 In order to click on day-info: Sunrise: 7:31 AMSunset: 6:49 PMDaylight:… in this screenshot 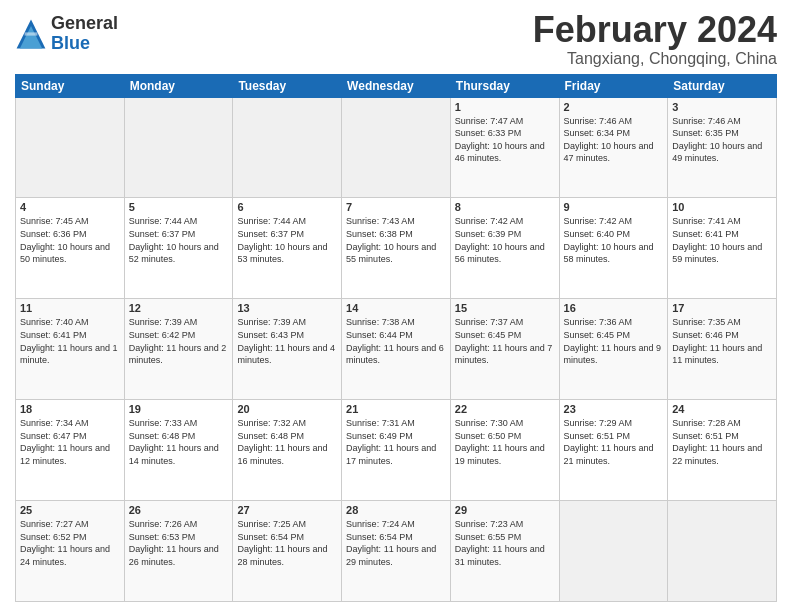, I will do `click(396, 442)`.